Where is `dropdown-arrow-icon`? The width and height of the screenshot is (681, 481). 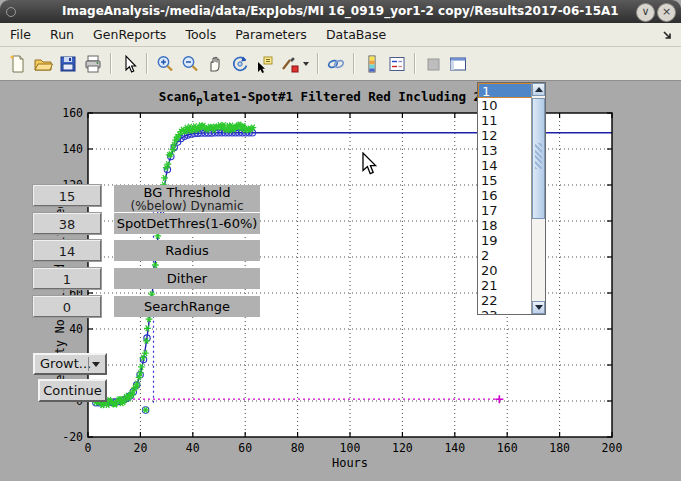
dropdown-arrow-icon is located at coordinates (96, 364).